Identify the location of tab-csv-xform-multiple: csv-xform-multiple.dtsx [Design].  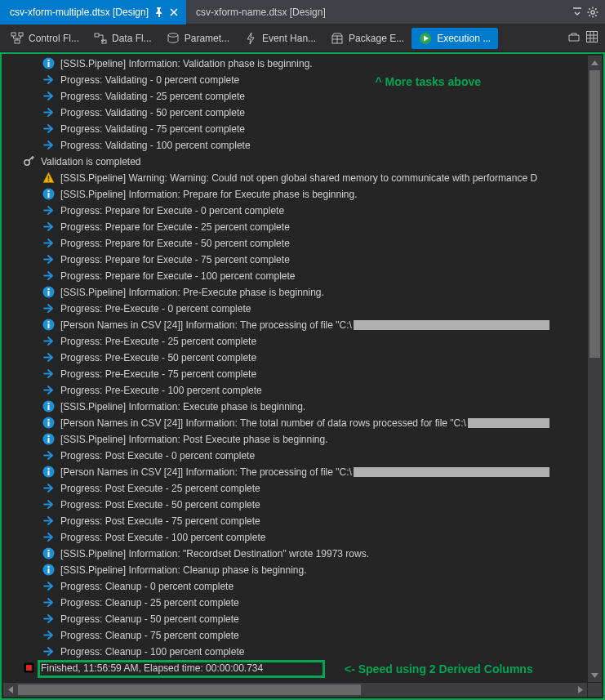
(93, 12).